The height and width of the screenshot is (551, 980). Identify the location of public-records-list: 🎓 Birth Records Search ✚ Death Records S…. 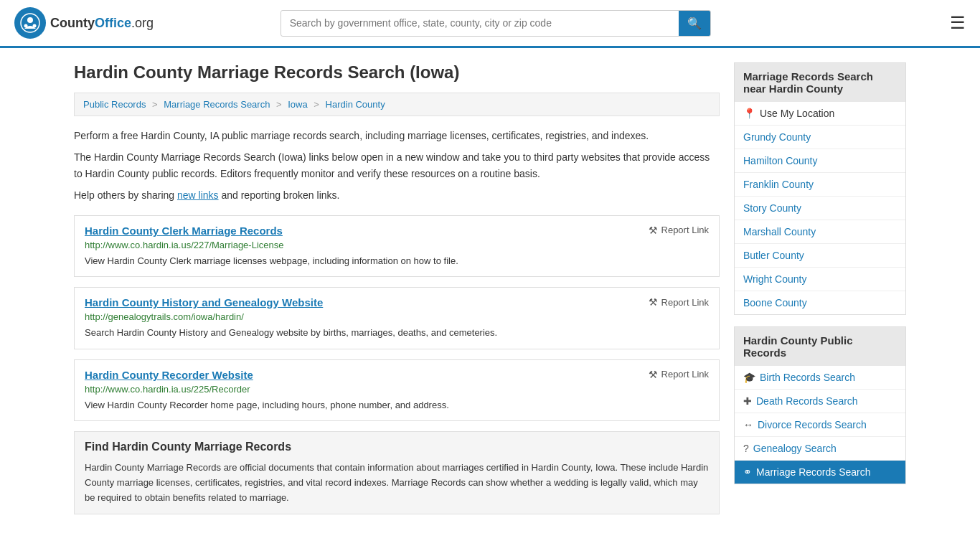
(820, 425).